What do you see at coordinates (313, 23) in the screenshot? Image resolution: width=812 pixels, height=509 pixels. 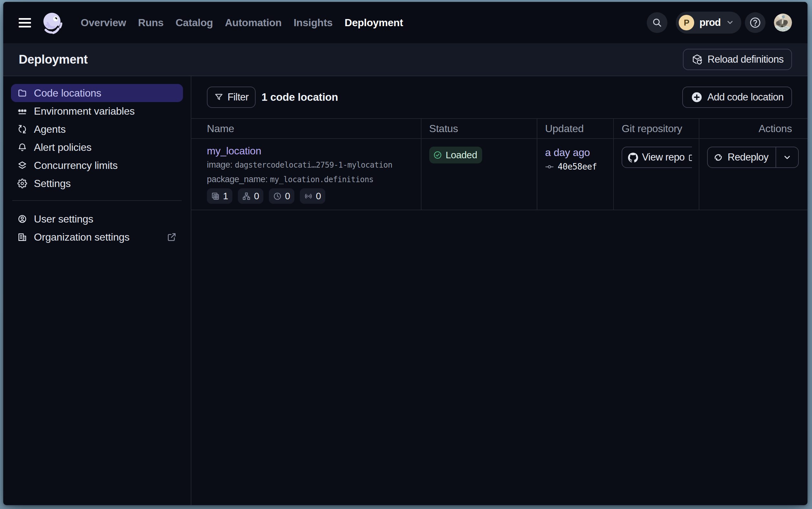 I see `nav-item-insights: Insights` at bounding box center [313, 23].